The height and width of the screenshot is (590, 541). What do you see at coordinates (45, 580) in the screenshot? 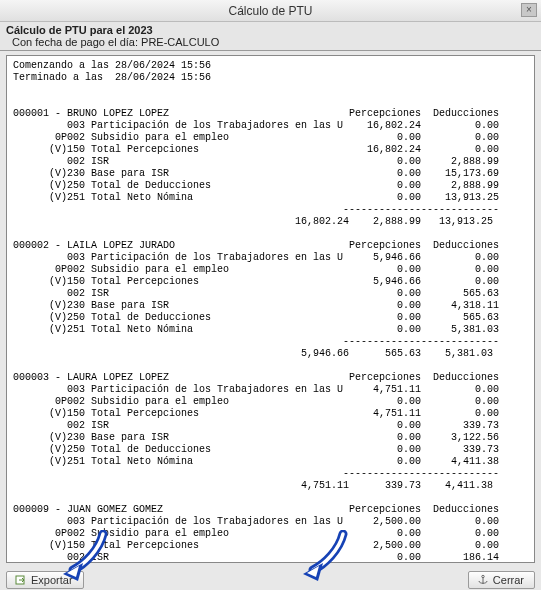
I see `export-button: Exportar` at bounding box center [45, 580].